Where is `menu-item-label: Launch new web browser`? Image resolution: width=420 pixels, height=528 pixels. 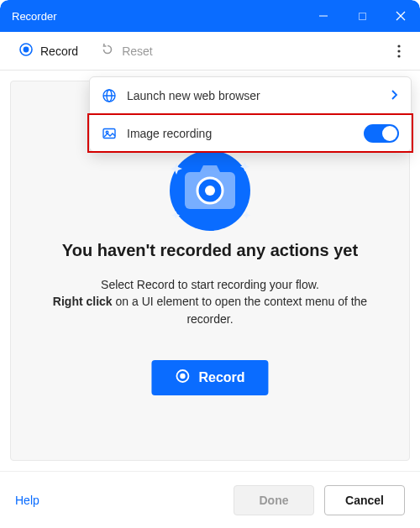
menu-item-label: Launch new web browser is located at coordinates (254, 96).